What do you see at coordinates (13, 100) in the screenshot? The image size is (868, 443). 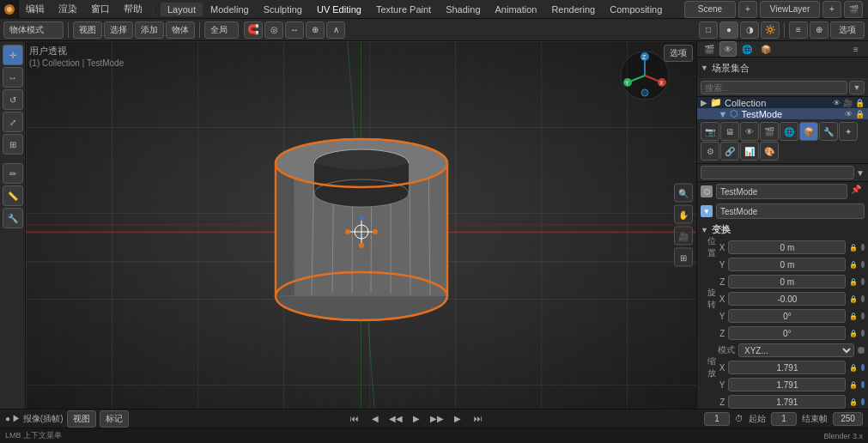 I see `tool-rotate: ↺` at bounding box center [13, 100].